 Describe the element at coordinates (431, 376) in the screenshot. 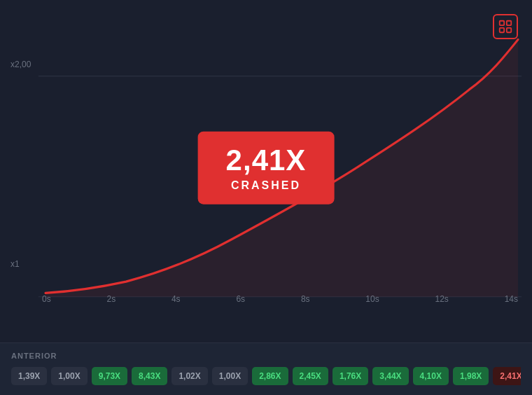

I see `history-badge-10: 4,10X` at that location.